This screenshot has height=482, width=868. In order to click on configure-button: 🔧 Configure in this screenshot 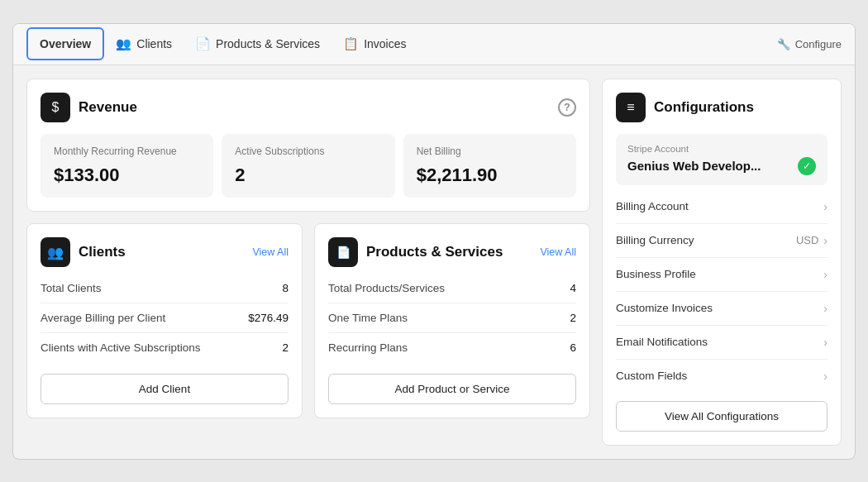, I will do `click(809, 45)`.